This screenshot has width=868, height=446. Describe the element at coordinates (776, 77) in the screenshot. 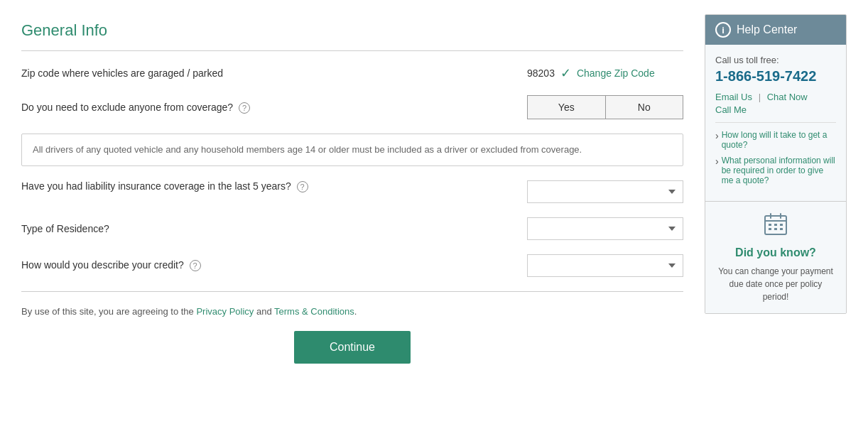

I see `phone-number: 1-866-519-7422` at that location.